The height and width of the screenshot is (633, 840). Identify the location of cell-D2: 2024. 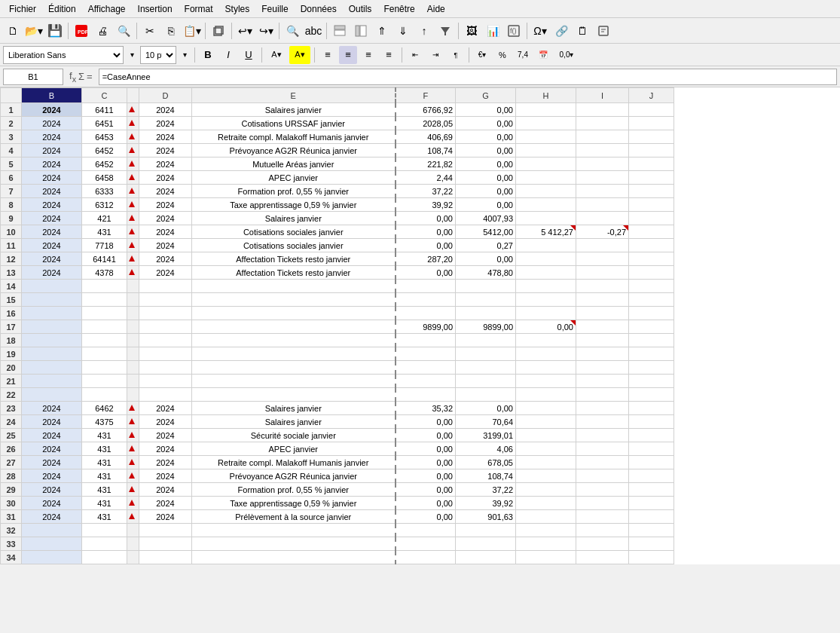
(166, 124).